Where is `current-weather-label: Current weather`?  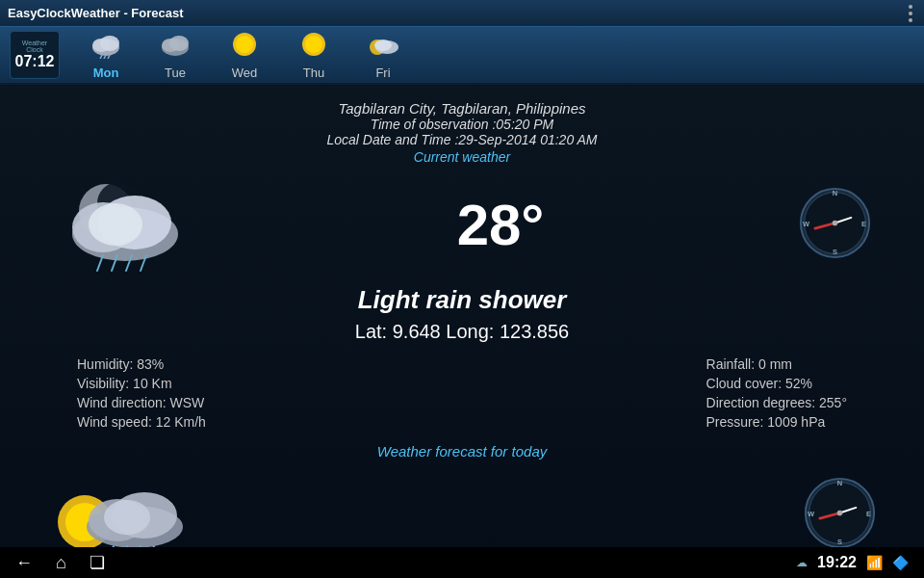
current-weather-label: Current weather is located at coordinates (462, 157).